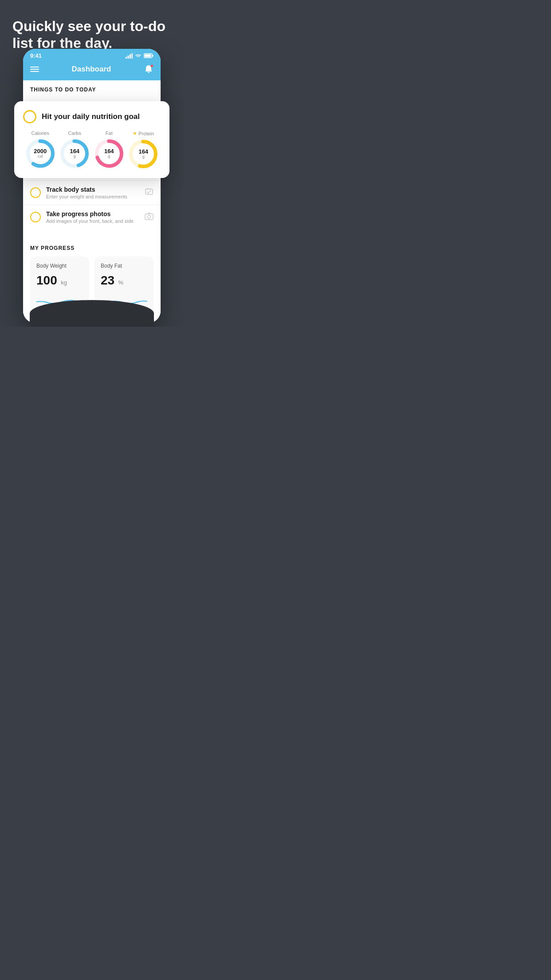  Describe the element at coordinates (152, 66) in the screenshot. I see `notification-badge` at that location.